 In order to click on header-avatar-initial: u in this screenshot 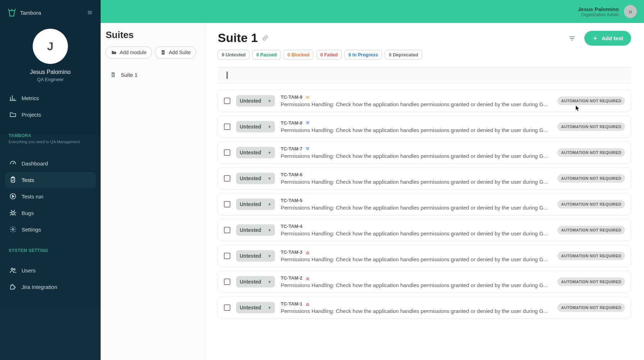, I will do `click(630, 11)`.